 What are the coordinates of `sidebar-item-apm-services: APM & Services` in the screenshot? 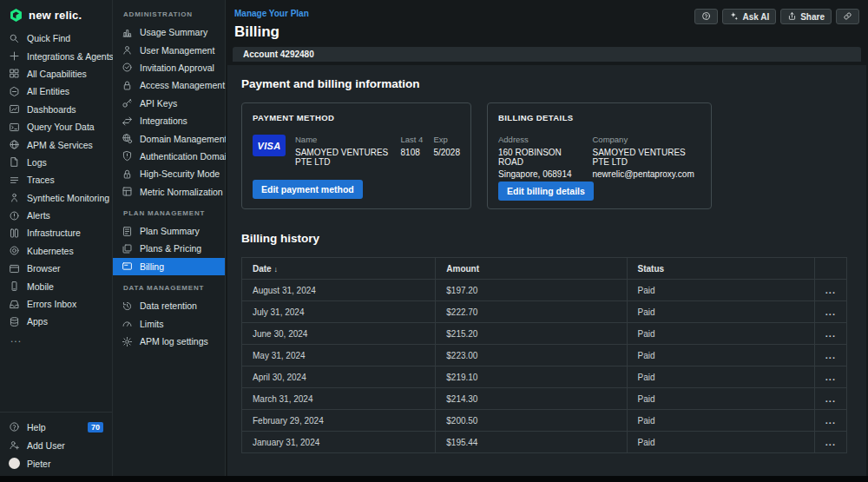 It's located at (56, 144).